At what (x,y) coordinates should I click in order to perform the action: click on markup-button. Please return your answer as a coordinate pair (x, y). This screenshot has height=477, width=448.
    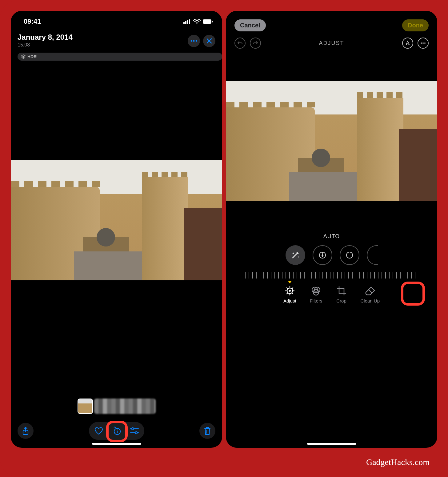
    Looking at the image, I should click on (408, 43).